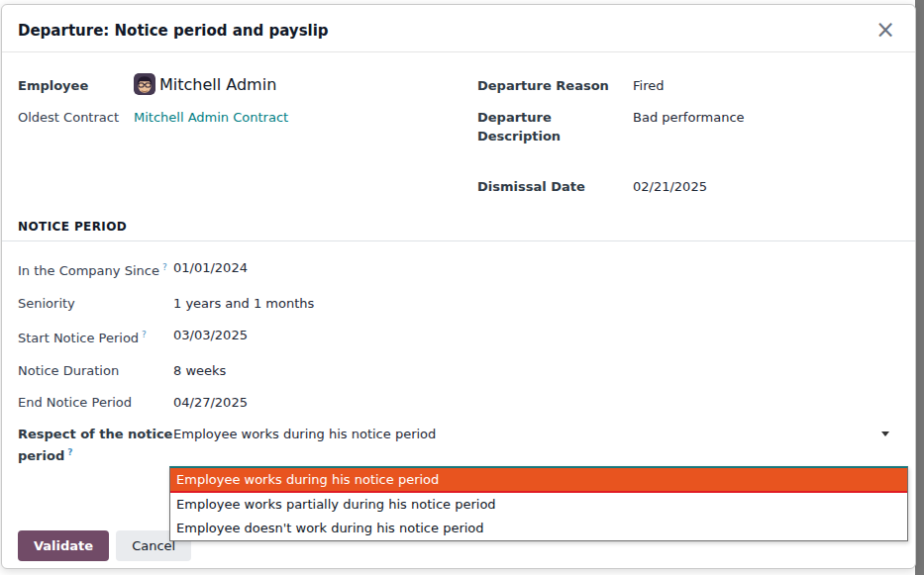 Image resolution: width=924 pixels, height=575 pixels. What do you see at coordinates (145, 84) in the screenshot?
I see `employee-avatar` at bounding box center [145, 84].